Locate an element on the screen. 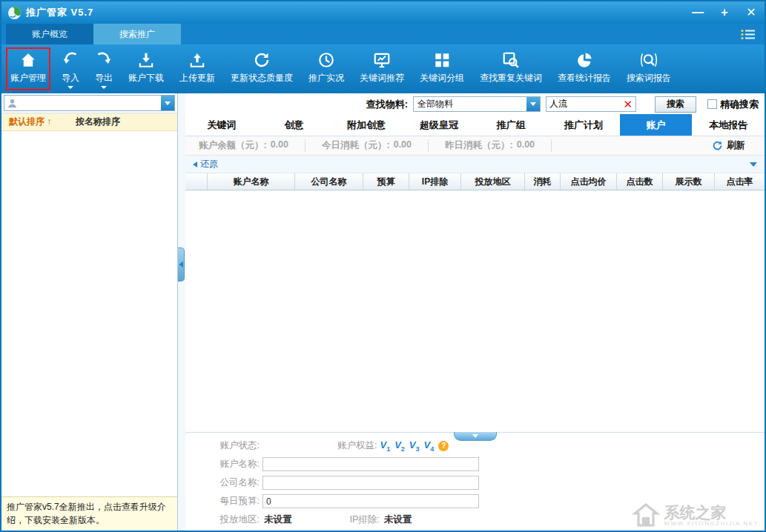 The height and width of the screenshot is (532, 766). column-header-region: 投放地区 is located at coordinates (493, 182).